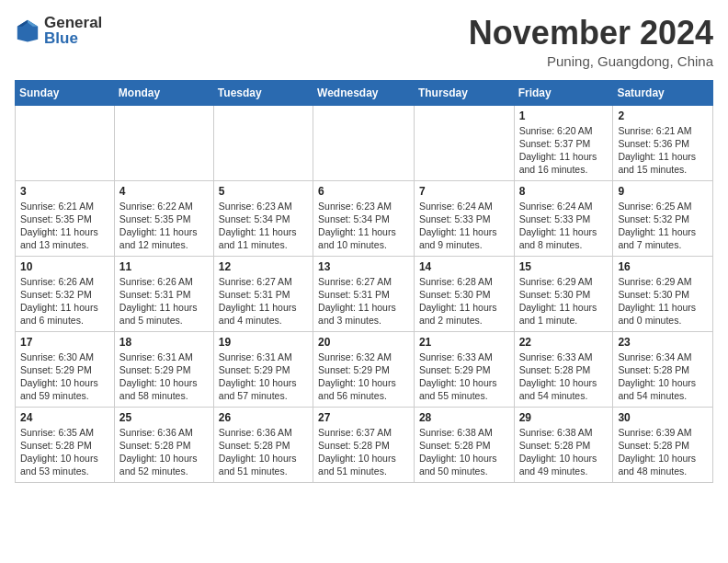 This screenshot has width=728, height=563. Describe the element at coordinates (663, 377) in the screenshot. I see `day-info: Sunrise: 6:34 AMSunset: 5:28 PMDaylight:…` at that location.